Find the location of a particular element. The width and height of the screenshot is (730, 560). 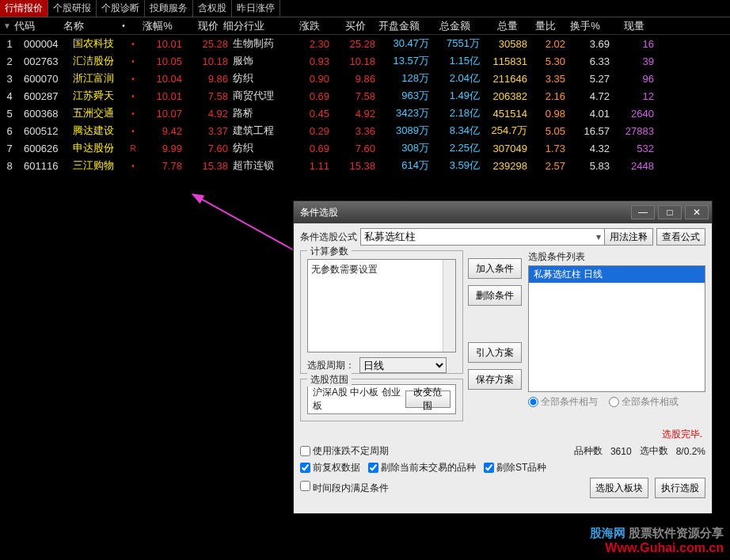

del-condition-button: 删除条件 is located at coordinates (495, 295).